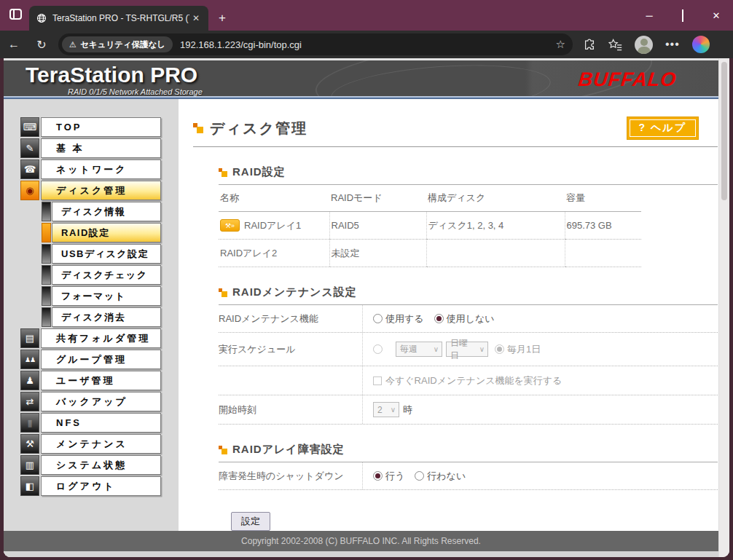 This screenshot has width=733, height=560. What do you see at coordinates (389, 476) in the screenshot?
I see `radio-shutdown-do: 行う` at bounding box center [389, 476].